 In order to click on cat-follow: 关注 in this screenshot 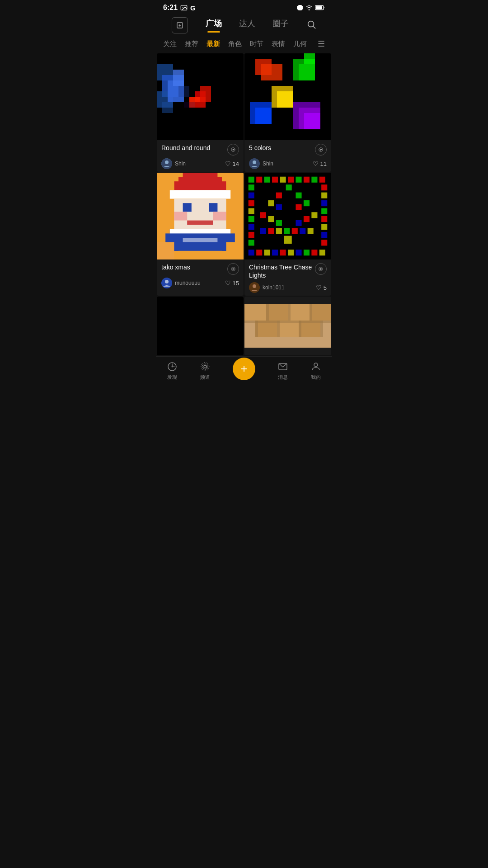, I will do `click(170, 44)`.